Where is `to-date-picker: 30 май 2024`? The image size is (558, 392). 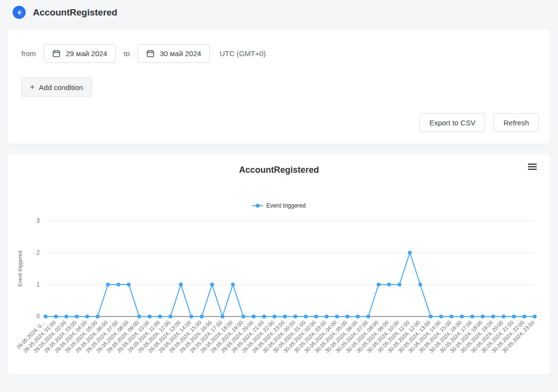 to-date-picker: 30 май 2024 is located at coordinates (173, 53).